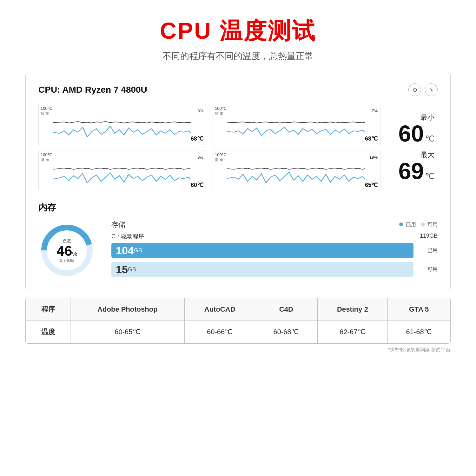  Describe the element at coordinates (128, 332) in the screenshot. I see `row-photoshop-temp: 60-65℃` at that location.